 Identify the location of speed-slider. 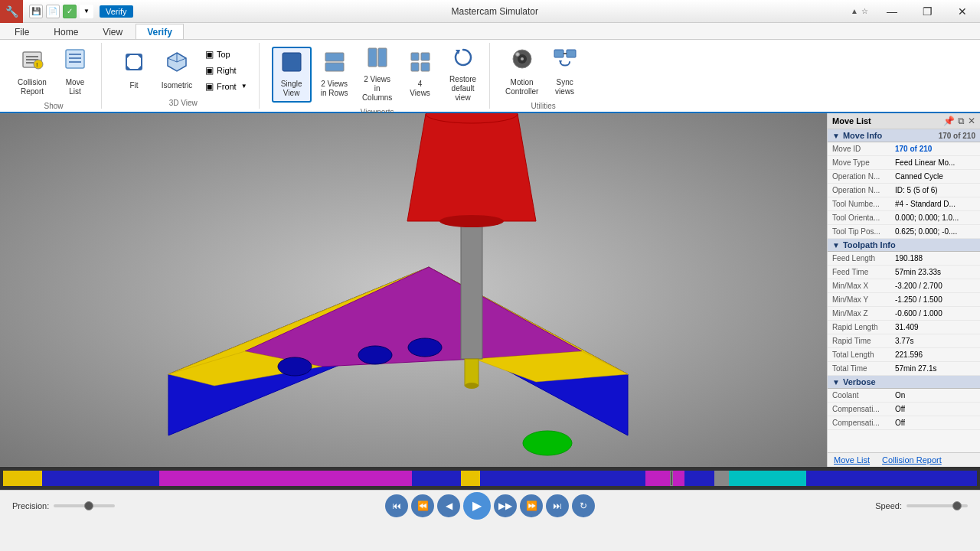
(937, 506).